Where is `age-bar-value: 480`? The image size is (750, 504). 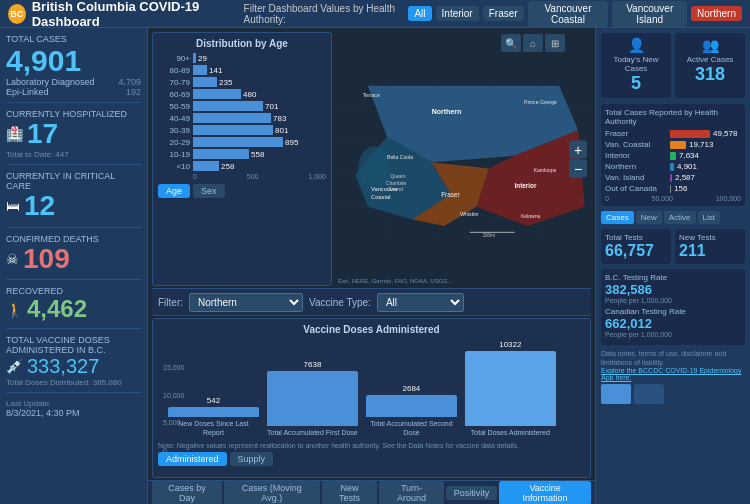 age-bar-value: 480 is located at coordinates (250, 94).